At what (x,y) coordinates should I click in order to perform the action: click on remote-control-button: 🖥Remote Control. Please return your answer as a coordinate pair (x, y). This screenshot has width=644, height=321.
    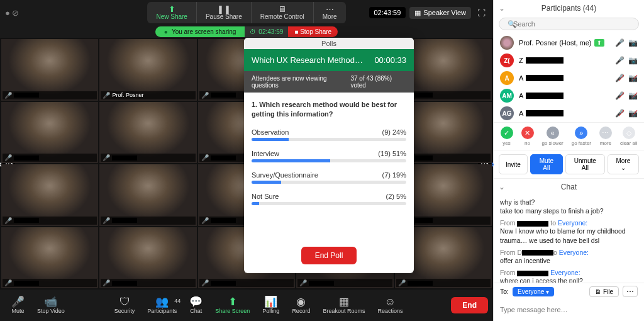
    Looking at the image, I should click on (283, 13).